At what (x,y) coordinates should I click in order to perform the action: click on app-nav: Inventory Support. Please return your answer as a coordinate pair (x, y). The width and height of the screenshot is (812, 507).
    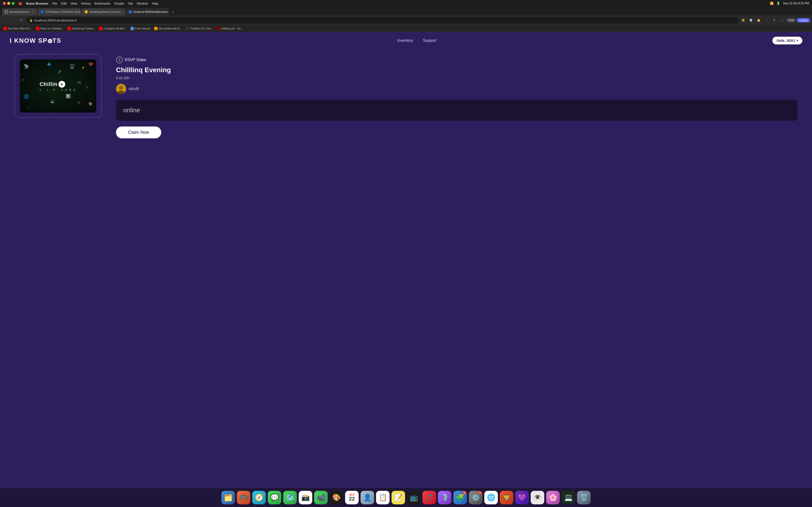
    Looking at the image, I should click on (417, 40).